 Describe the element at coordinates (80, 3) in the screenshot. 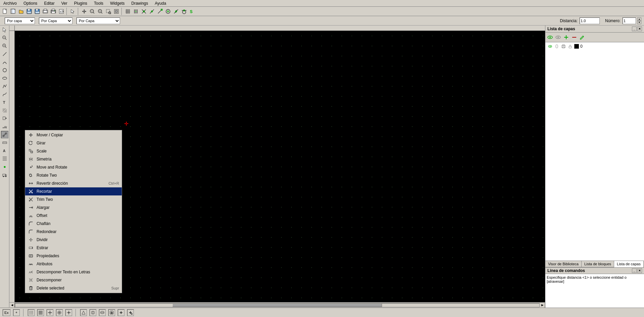

I see `menu-plugins: Plugins` at that location.